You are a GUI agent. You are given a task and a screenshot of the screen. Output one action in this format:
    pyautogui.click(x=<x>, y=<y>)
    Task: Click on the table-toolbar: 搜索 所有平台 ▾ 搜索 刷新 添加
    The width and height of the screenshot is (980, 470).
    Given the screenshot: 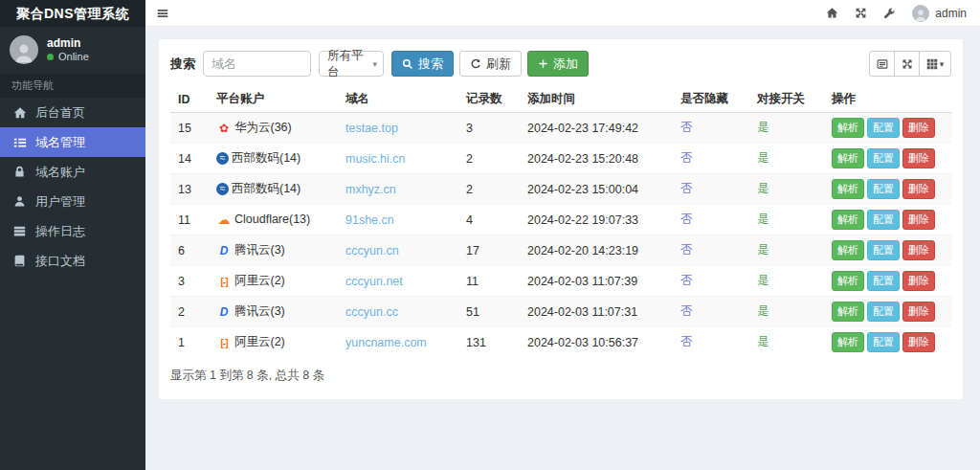 What is the action you would take?
    pyautogui.click(x=561, y=63)
    